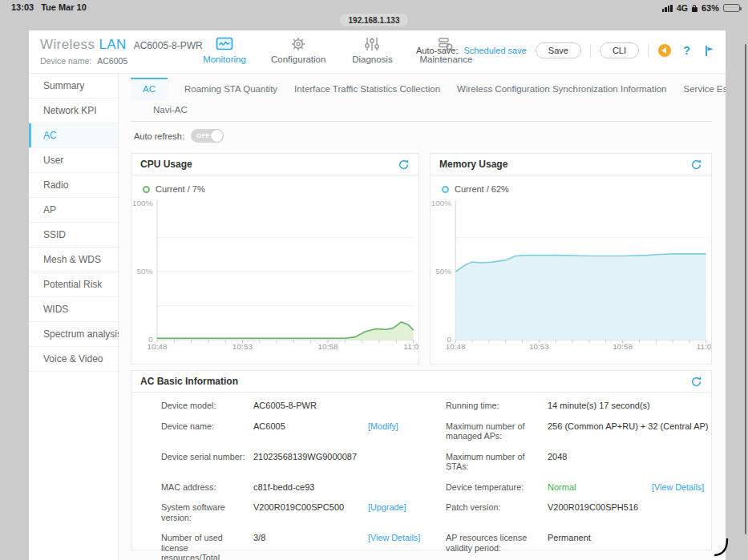 The width and height of the screenshot is (748, 560). I want to click on info-value: V200R019C00SPC500, so click(311, 508).